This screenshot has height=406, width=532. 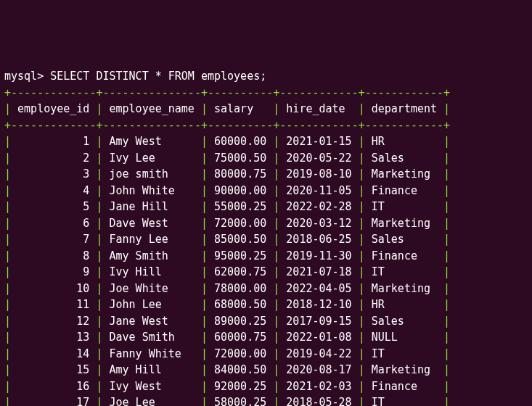 I want to click on table-row: | 7 | Fanny Lee | 85000.50 | 2018-06-25 …, so click(x=266, y=239).